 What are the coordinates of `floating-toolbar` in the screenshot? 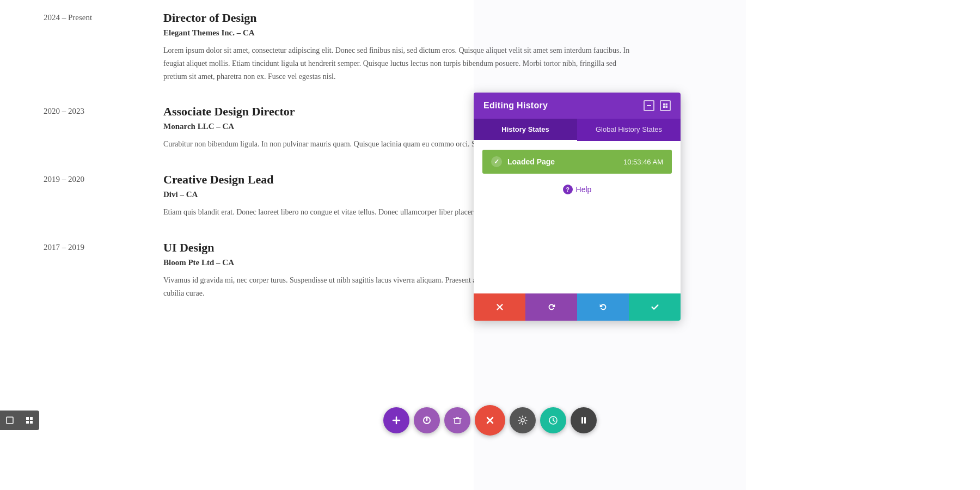 It's located at (490, 420).